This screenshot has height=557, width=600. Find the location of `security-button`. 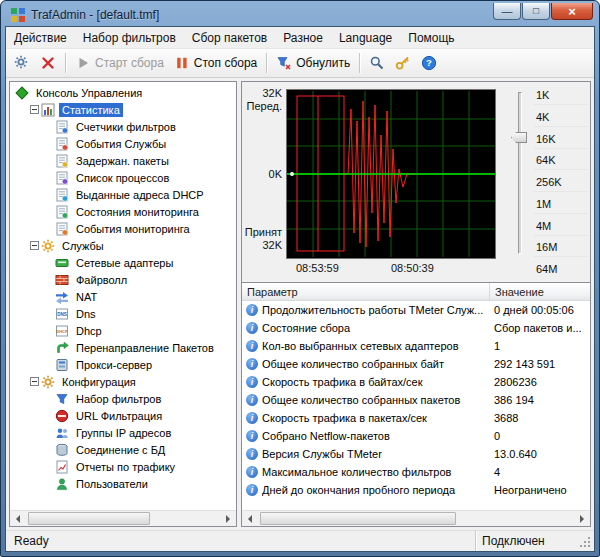

security-button is located at coordinates (403, 63).